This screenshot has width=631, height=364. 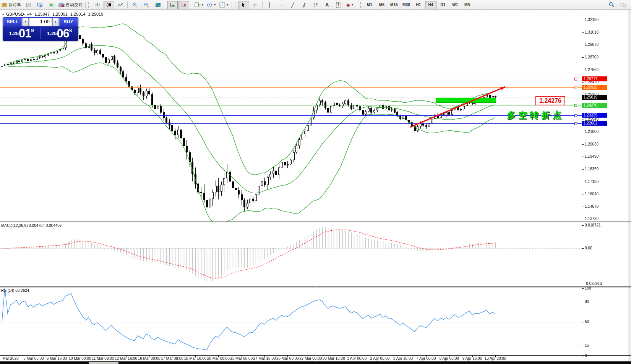 What do you see at coordinates (598, 45) in the screenshot?
I see `price-axis-tick: 1.29870` at bounding box center [598, 45].